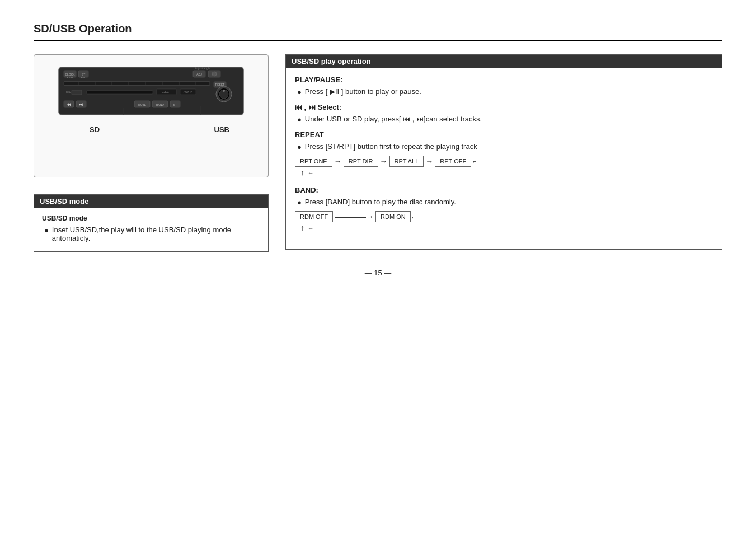  I want to click on svg-text: BAND, so click(160, 105).